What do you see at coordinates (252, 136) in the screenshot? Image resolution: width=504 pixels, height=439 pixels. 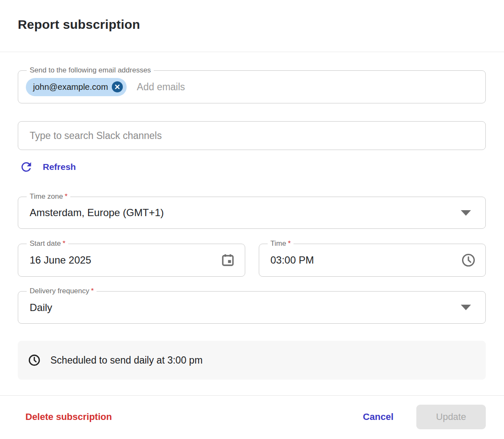 I see `slack-search-field` at bounding box center [252, 136].